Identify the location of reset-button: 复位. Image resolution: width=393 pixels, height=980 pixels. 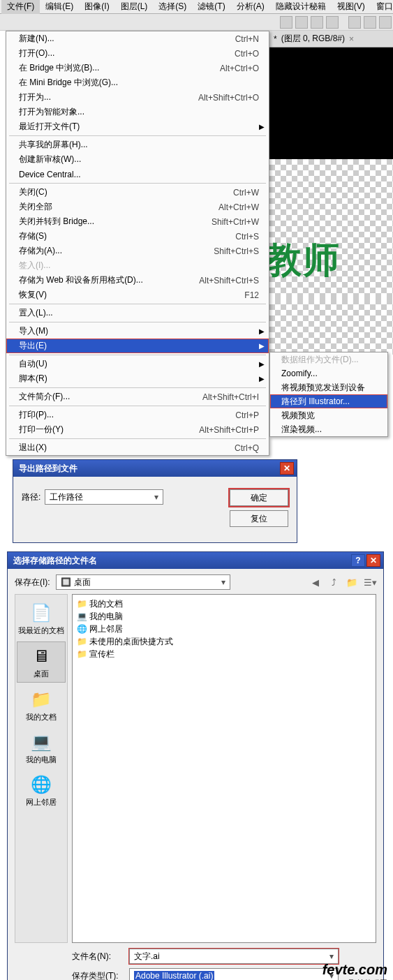
(259, 519).